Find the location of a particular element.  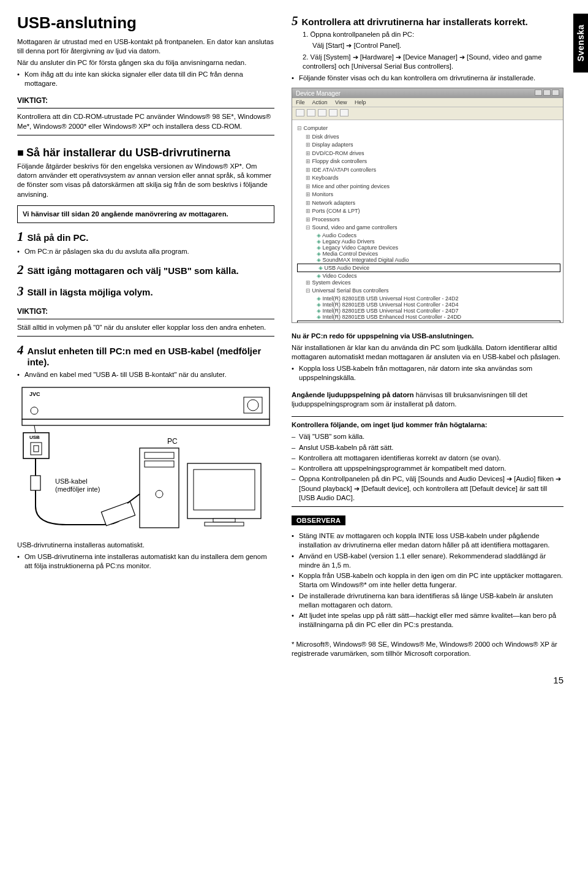

connection-diagram: JVC USB USB-kabel (medföljer inte) PC is located at coordinates (146, 460).